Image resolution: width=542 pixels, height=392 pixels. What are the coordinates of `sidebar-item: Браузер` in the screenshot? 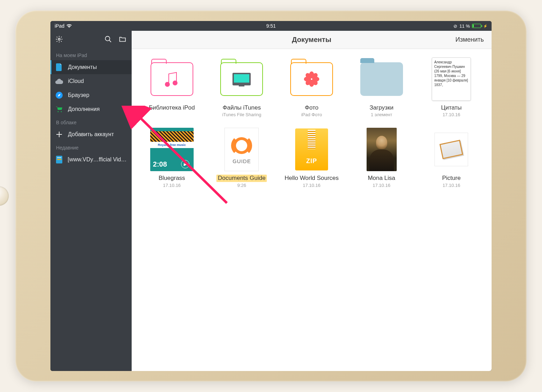 It's located at (91, 95).